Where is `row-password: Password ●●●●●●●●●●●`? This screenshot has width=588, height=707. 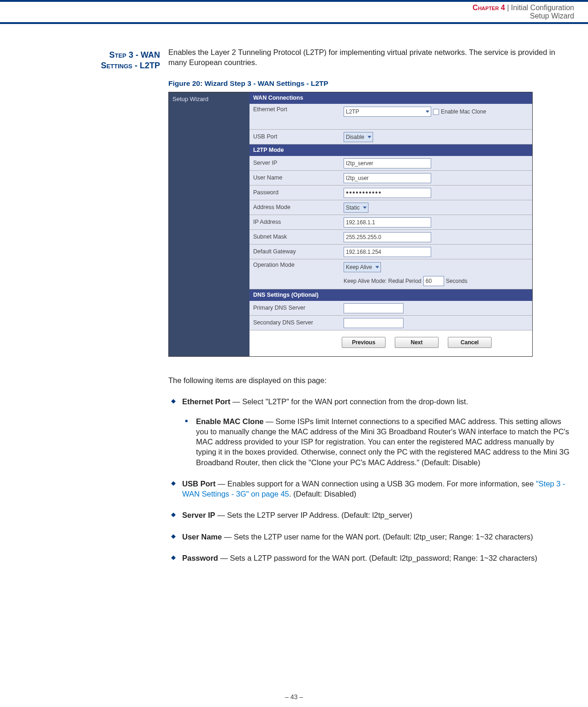 row-password: Password ●●●●●●●●●●● is located at coordinates (391, 193).